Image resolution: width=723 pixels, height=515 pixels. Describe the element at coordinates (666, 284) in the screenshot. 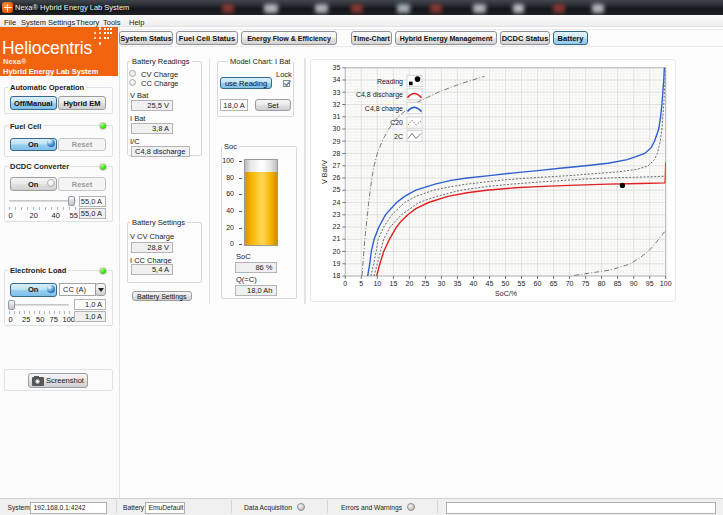

I see `svg-text: 100` at that location.